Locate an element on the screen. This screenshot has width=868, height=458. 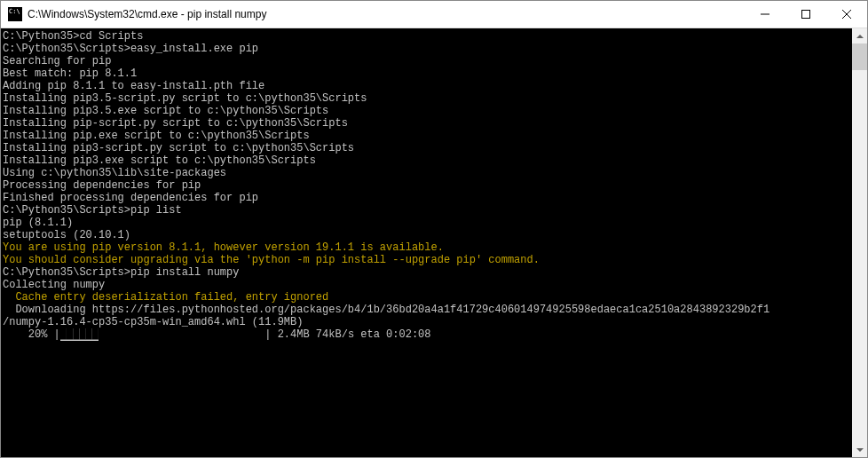
output-line: setuptools (20.10.1) is located at coordinates (428, 235).